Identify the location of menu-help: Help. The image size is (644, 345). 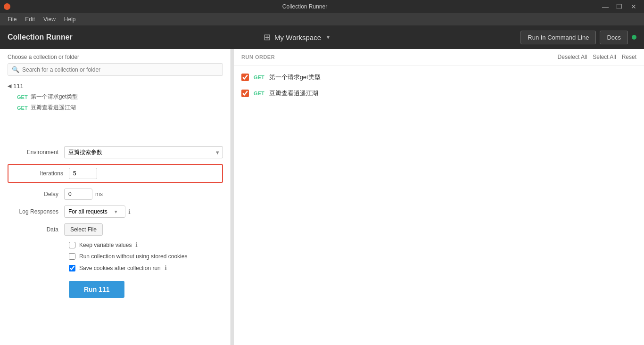
(70, 19).